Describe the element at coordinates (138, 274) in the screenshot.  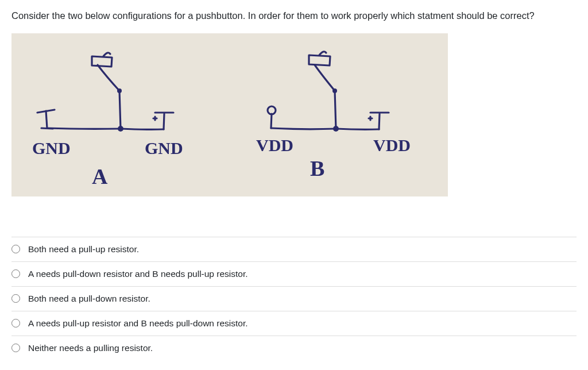
I see `option-label: A needs pull-down resistor and B needs p…` at that location.